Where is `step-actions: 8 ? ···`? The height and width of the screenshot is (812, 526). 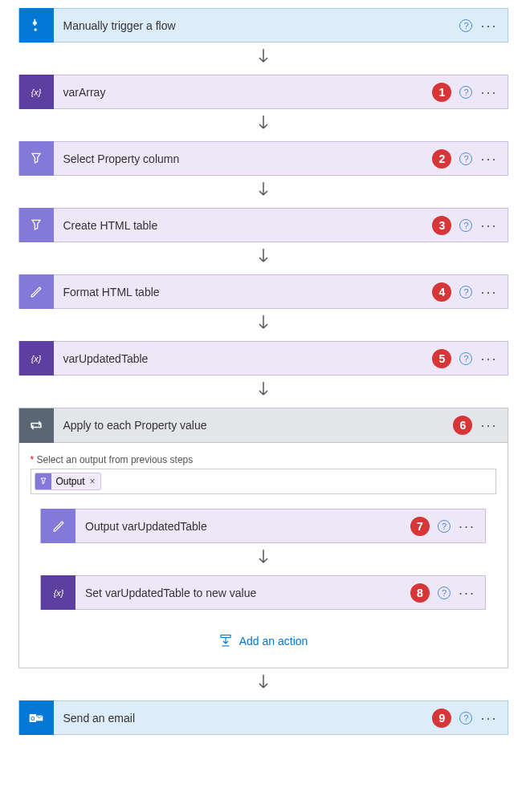 step-actions: 8 ? ··· is located at coordinates (448, 593).